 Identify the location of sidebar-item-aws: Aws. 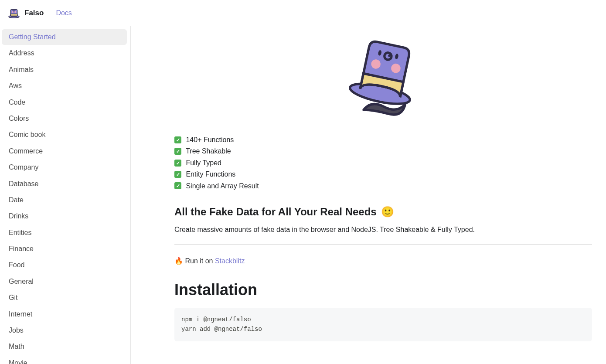
(65, 86).